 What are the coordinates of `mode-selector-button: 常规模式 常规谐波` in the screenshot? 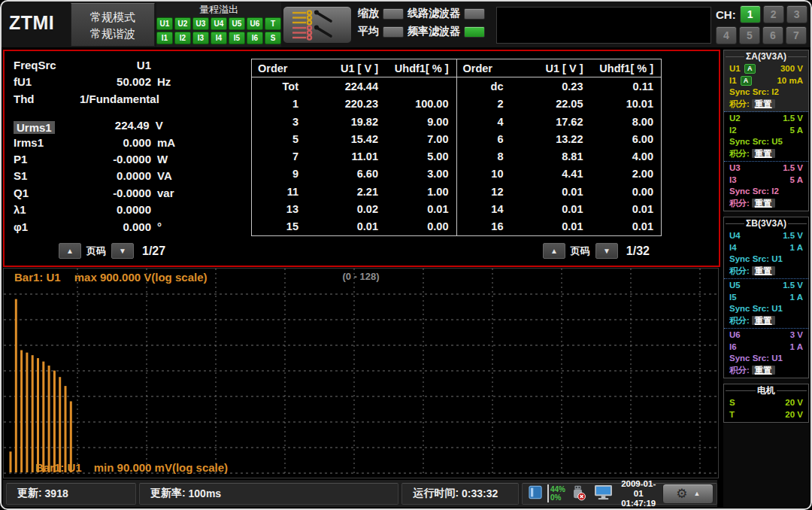 It's located at (113, 25).